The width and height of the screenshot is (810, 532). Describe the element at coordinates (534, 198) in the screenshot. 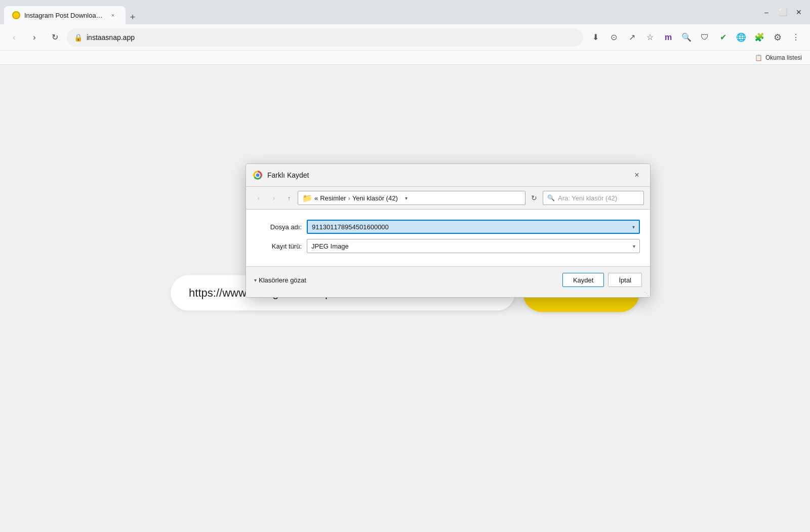

I see `dialog-refresh-button: ↻` at that location.